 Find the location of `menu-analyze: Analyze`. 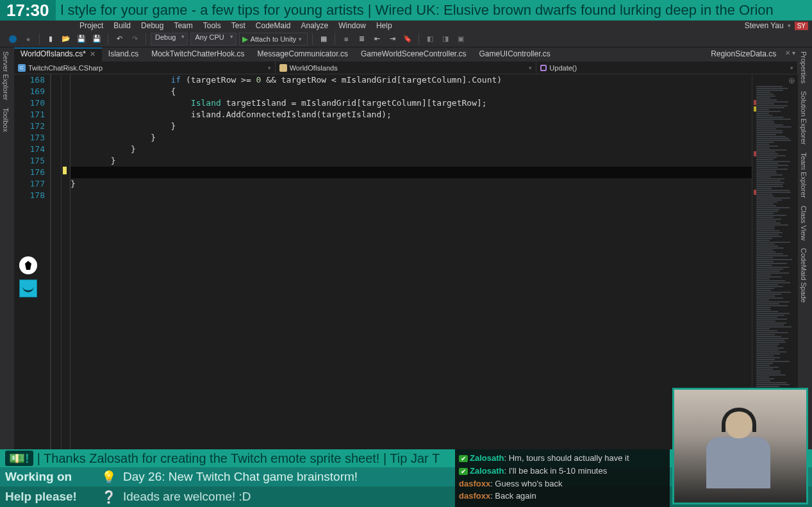

menu-analyze: Analyze is located at coordinates (315, 26).